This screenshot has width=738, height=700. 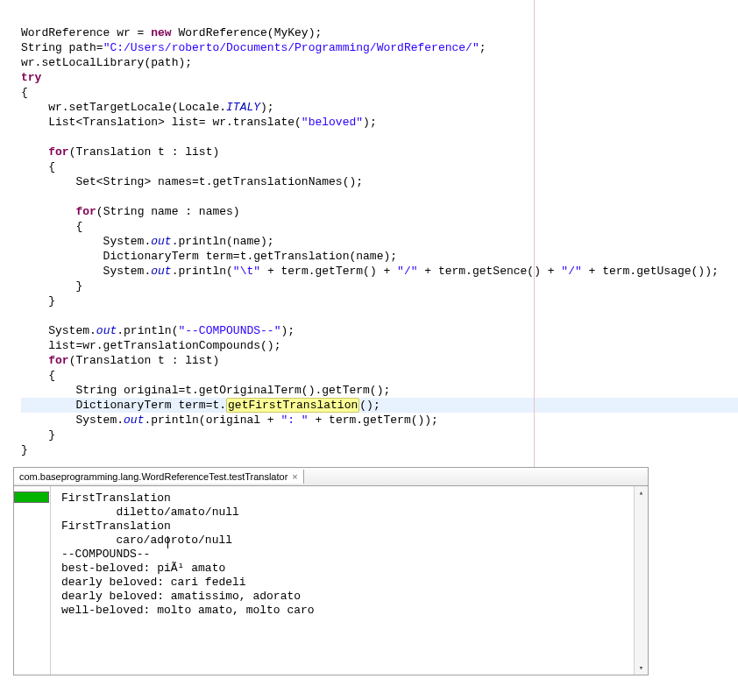 I want to click on console-line: --COMPOUNDS--, so click(x=105, y=554).